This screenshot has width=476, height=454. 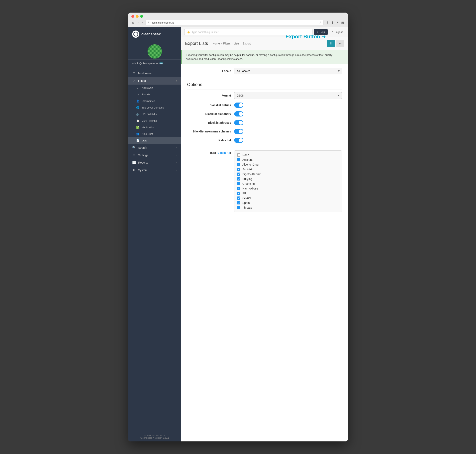 I want to click on list-item: ✓Threats, so click(x=288, y=208).